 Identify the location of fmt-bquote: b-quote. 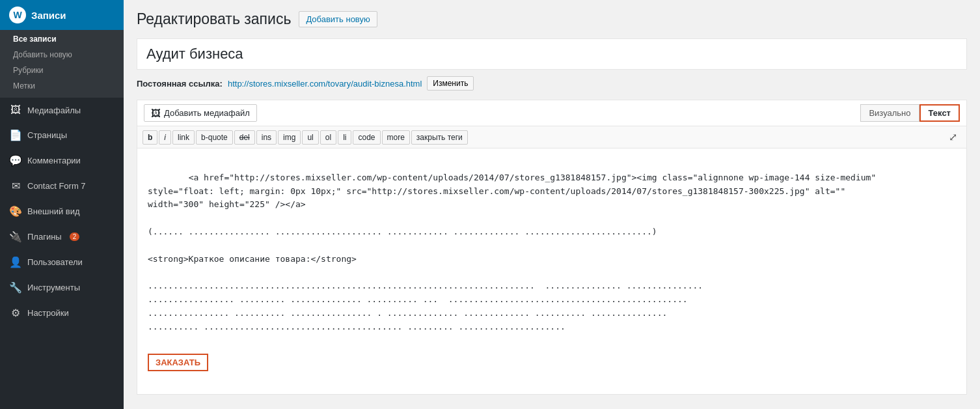
(215, 137).